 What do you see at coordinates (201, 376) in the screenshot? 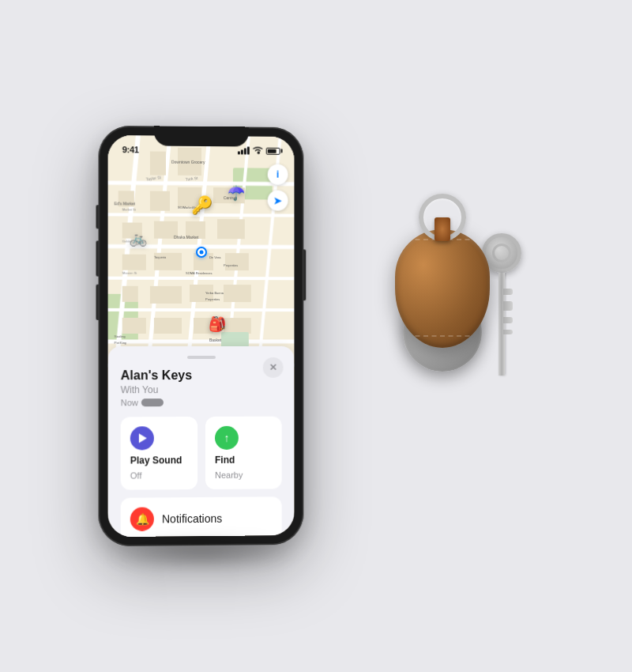
I see `panel-item-title: Alan's Keys` at bounding box center [201, 376].